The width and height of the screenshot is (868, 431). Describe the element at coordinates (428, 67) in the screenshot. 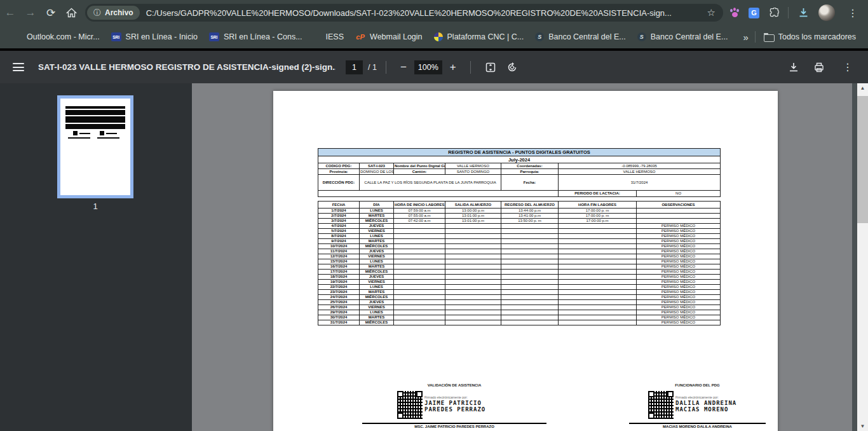

I see `zoom-level-input: 100%` at that location.